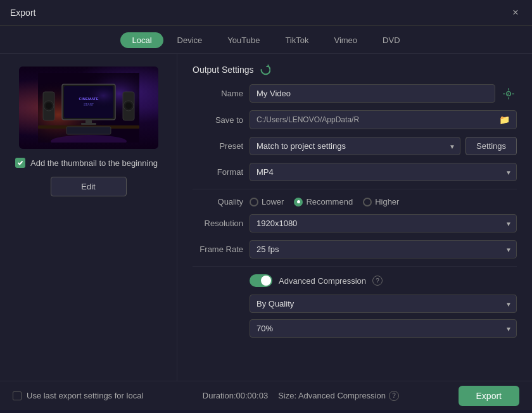  Describe the element at coordinates (266, 281) in the screenshot. I see `toggle-knob` at that location.